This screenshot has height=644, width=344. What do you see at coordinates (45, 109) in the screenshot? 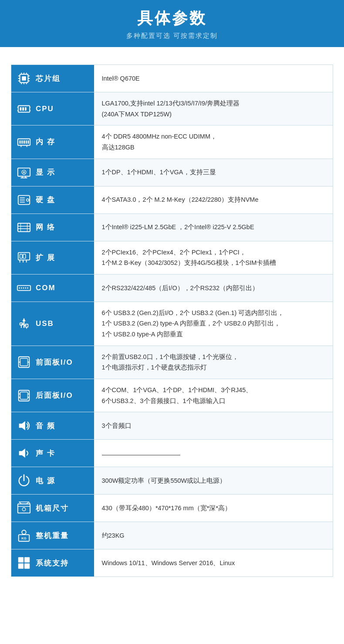
I see `spec-label-text-cpu: CPU` at bounding box center [45, 109].